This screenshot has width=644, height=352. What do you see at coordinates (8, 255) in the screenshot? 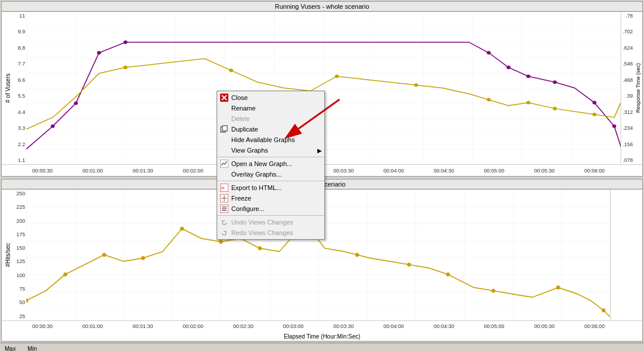
I see `bottom-y-axis-label: #Hits/sec` at bounding box center [8, 255].